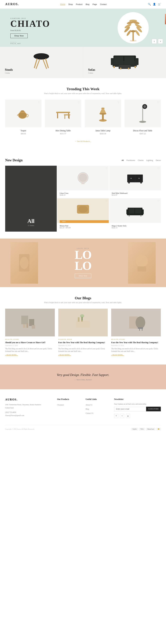  I want to click on blog-subtitle: Find a bright ideal to suit your taste w…, so click(83, 302).